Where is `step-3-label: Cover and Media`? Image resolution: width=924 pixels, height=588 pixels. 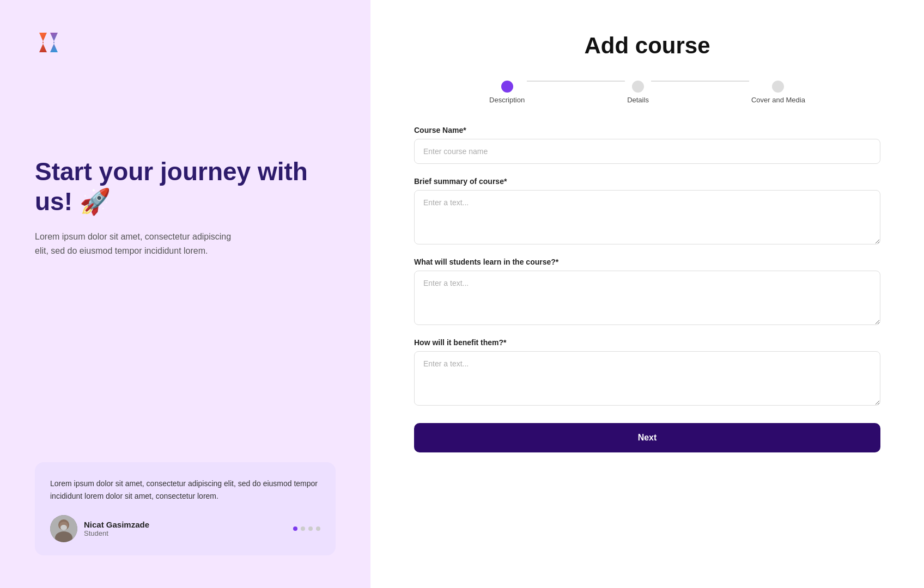
step-3-label: Cover and Media is located at coordinates (778, 100).